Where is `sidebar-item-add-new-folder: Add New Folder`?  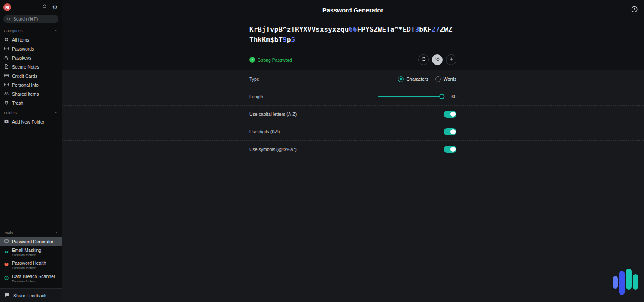 sidebar-item-add-new-folder: Add New Folder is located at coordinates (31, 122).